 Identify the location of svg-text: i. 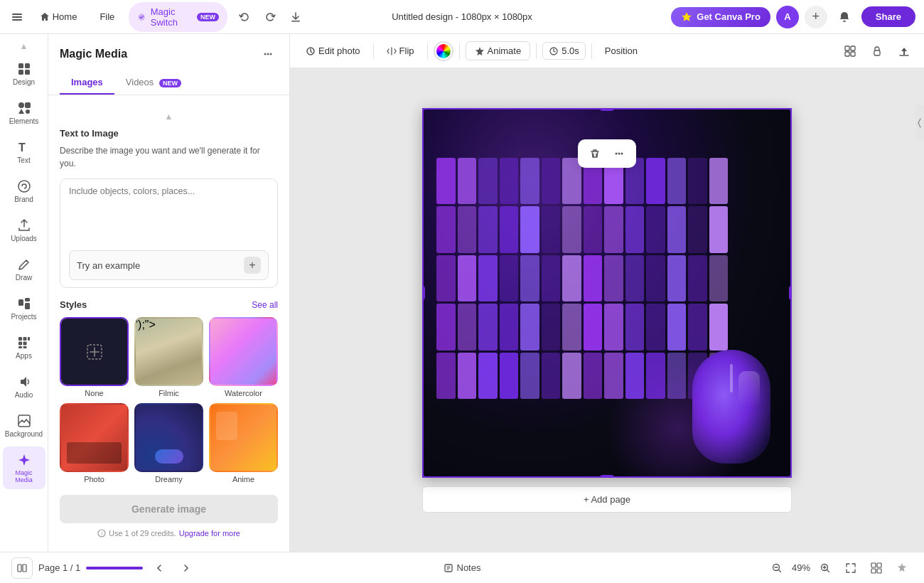
(102, 533).